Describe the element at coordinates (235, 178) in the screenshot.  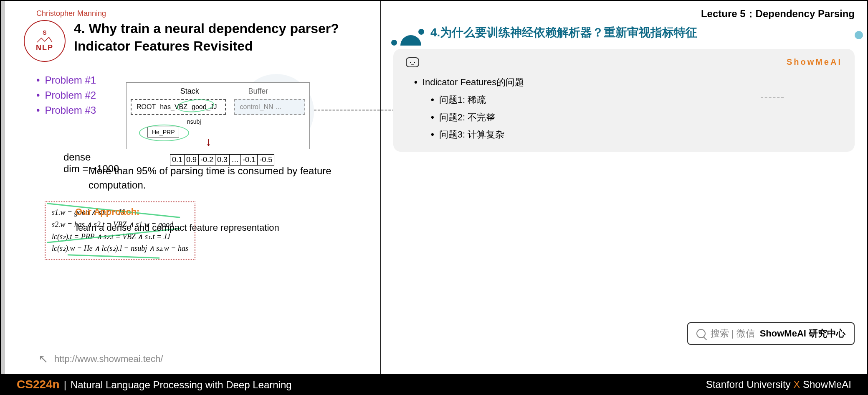
I see `parsing-time-note: More than 95% of parsing time is consume…` at that location.